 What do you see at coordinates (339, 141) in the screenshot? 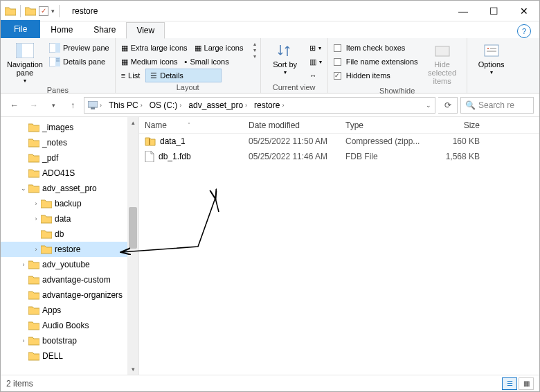
I see `file-row: data_105/25/2022 11:50 AMCompressed (zip…` at bounding box center [339, 141].